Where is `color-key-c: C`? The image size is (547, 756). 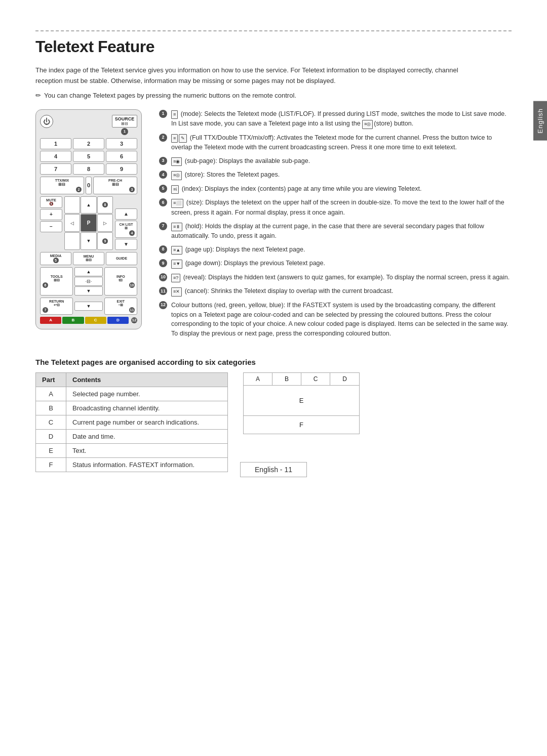
color-key-c: C is located at coordinates (96, 320).